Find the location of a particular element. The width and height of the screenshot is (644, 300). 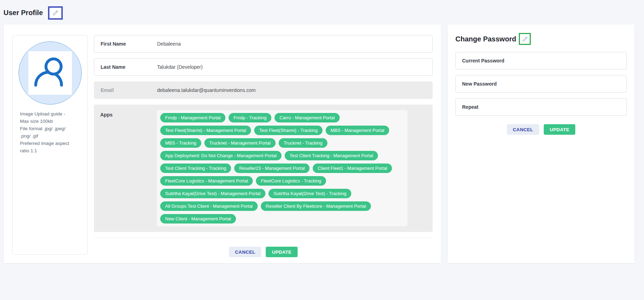

page-header: User Profile is located at coordinates (322, 12).